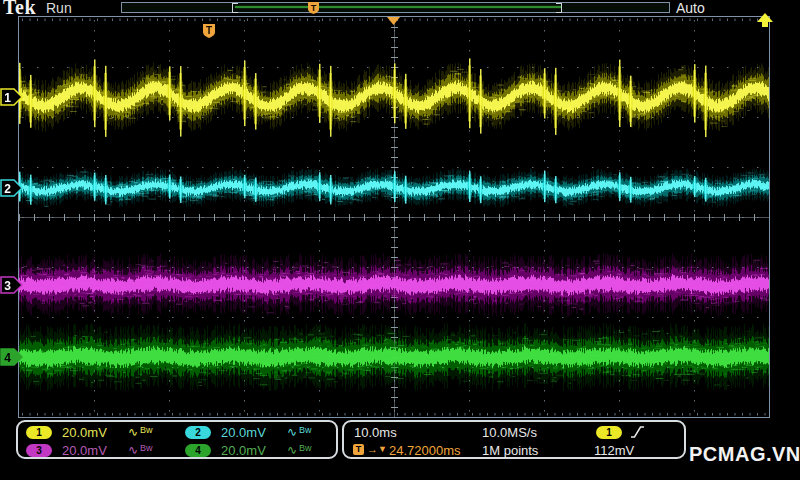 This screenshot has width=800, height=480. Describe the element at coordinates (12, 357) in the screenshot. I see `channel-4-marker: 4` at that location.